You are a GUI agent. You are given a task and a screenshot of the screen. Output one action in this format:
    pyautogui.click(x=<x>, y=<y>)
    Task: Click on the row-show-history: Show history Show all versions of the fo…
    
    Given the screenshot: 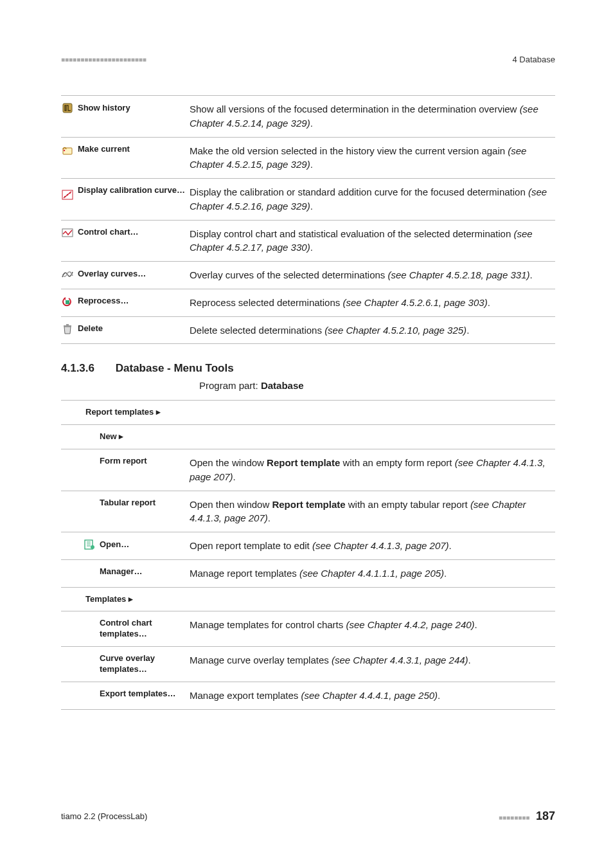 What is the action you would take?
    pyautogui.click(x=308, y=117)
    